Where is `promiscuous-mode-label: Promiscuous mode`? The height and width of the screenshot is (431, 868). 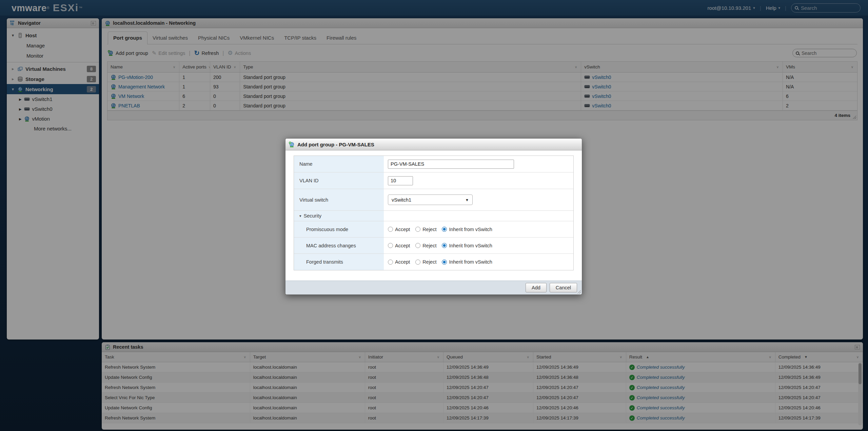
promiscuous-mode-label: Promiscuous mode is located at coordinates (339, 229).